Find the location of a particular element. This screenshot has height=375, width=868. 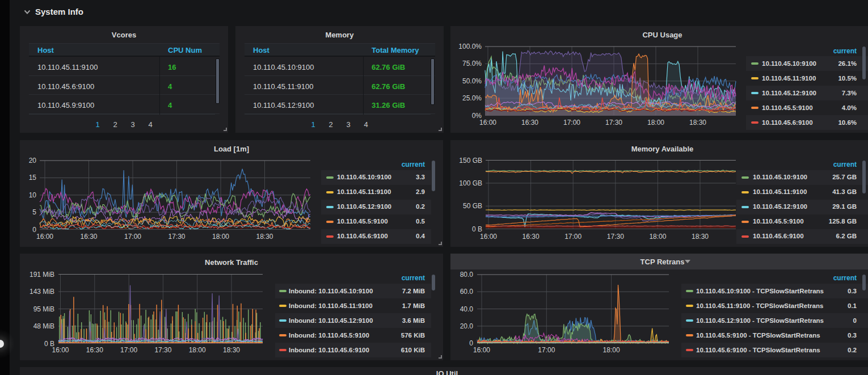

svg-text: 20 is located at coordinates (33, 161).